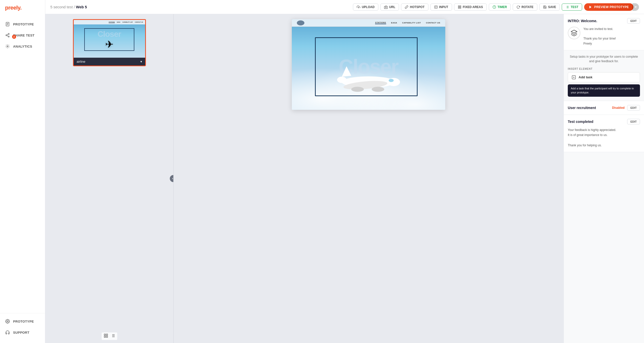  What do you see at coordinates (407, 7) in the screenshot?
I see `hotspot-icon` at bounding box center [407, 7].